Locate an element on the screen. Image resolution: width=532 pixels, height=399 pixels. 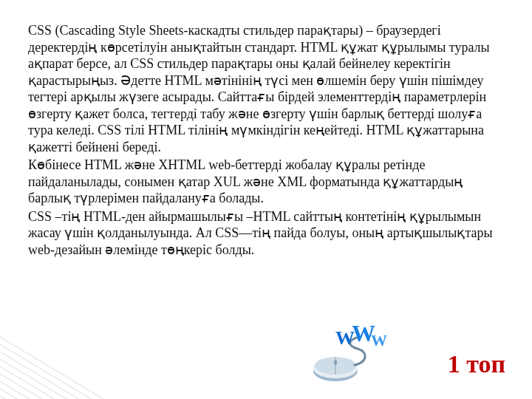
corner-decoration-icon is located at coordinates (66, 366).